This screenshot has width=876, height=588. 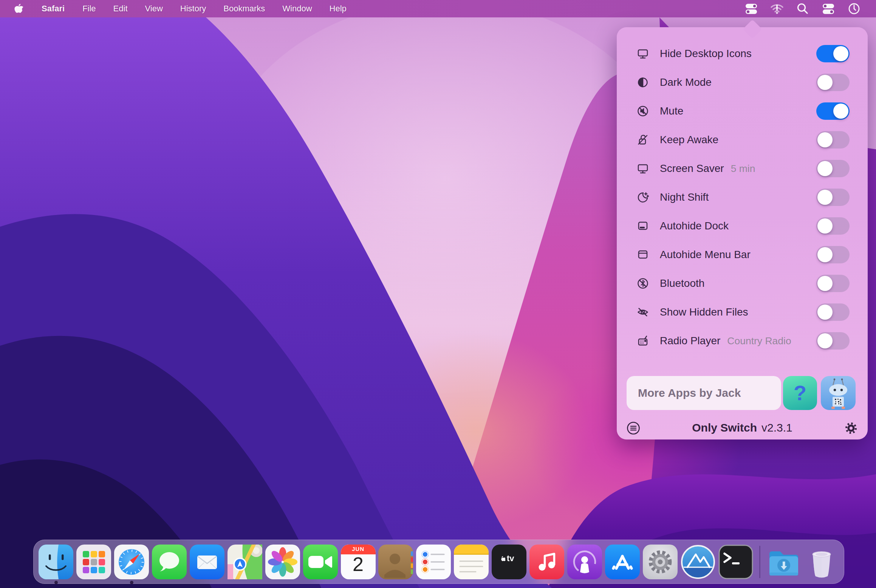 What do you see at coordinates (643, 111) in the screenshot?
I see `mute-icon` at bounding box center [643, 111].